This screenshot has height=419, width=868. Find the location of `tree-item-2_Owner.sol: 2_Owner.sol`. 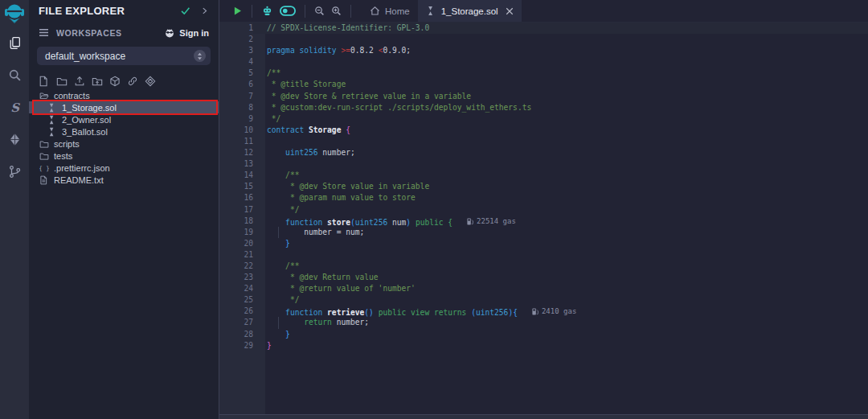

tree-item-2_Owner.sol: 2_Owner.sol is located at coordinates (124, 119).